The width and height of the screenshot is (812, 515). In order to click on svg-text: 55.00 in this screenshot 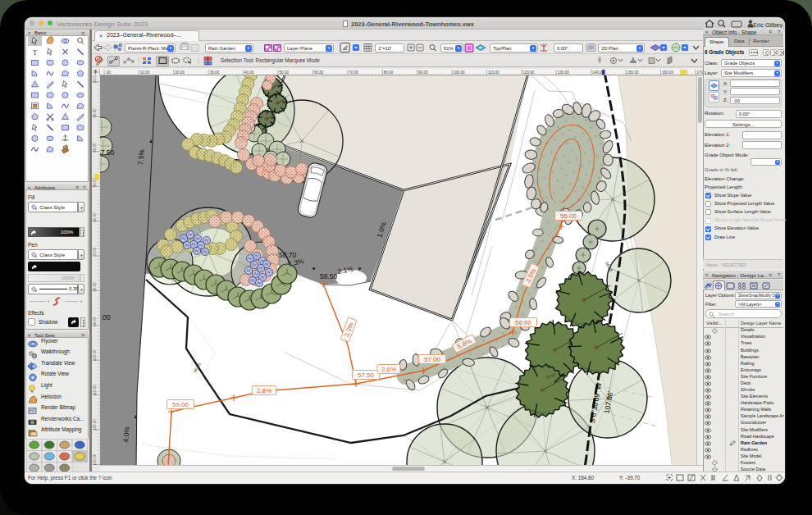, I will do `click(569, 216)`.